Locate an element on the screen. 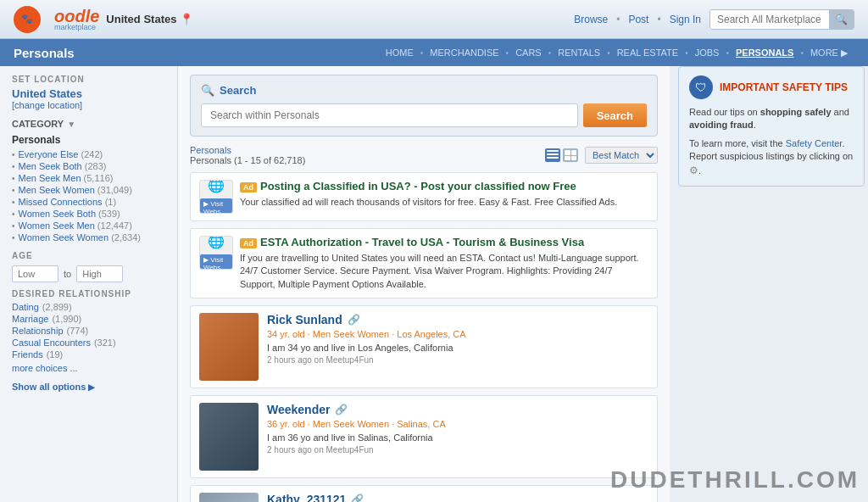 The width and height of the screenshot is (868, 502). header-location: United States 📍 is located at coordinates (149, 19).